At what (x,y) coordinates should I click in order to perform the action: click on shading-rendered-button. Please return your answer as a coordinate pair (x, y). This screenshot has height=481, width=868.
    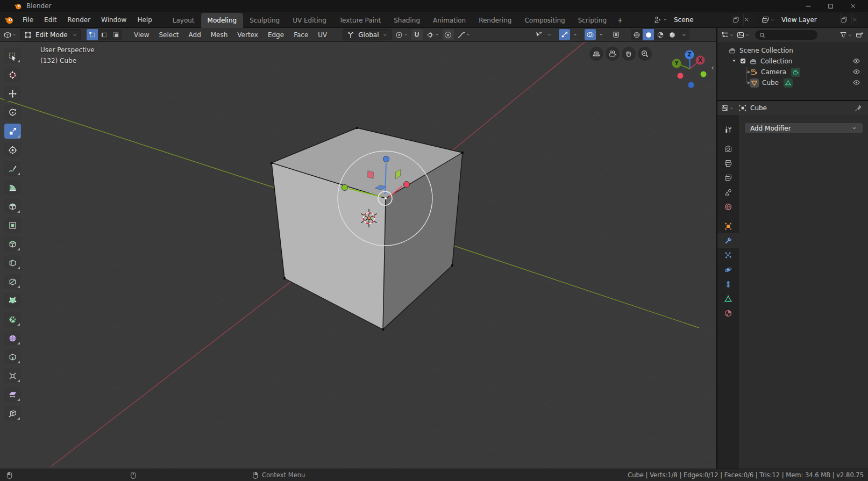
    Looking at the image, I should click on (672, 34).